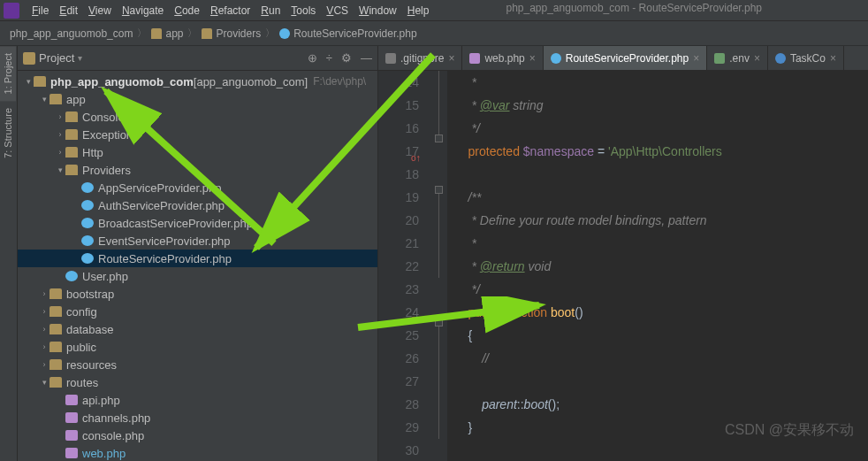 This screenshot has height=461, width=868. Describe the element at coordinates (348, 34) in the screenshot. I see `breadcrumb-item: RouteServiceProvider.php` at that location.